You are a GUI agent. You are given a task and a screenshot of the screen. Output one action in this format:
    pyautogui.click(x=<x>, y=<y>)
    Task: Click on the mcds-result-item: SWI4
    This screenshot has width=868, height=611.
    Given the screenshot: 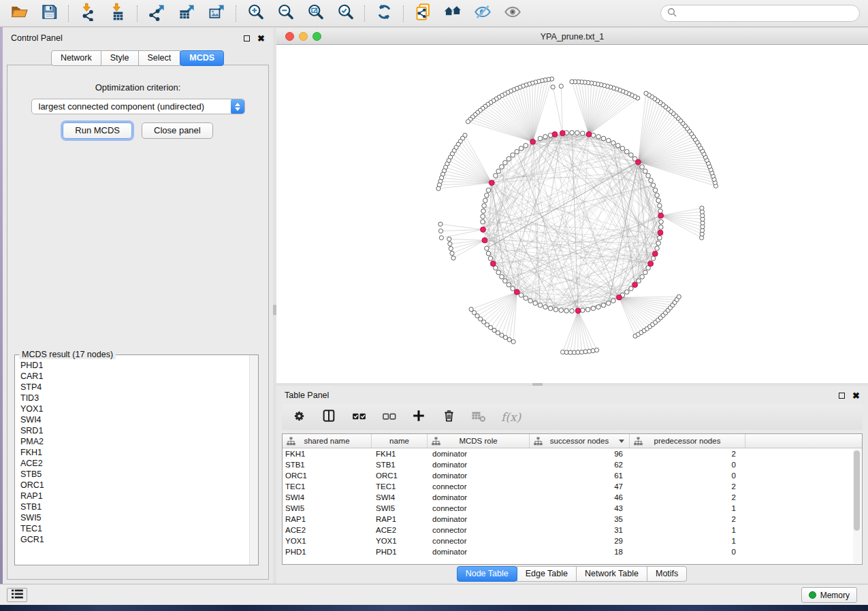 What is the action you would take?
    pyautogui.click(x=139, y=420)
    